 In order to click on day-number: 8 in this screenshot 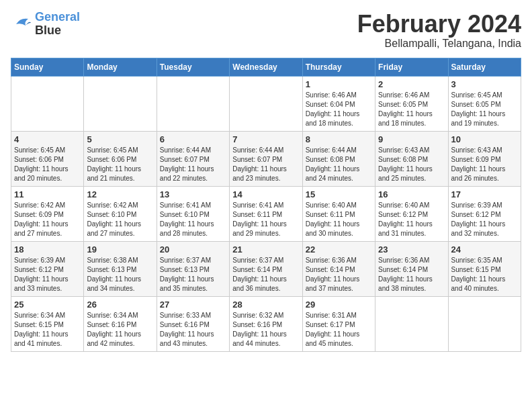, I will do `click(339, 140)`.